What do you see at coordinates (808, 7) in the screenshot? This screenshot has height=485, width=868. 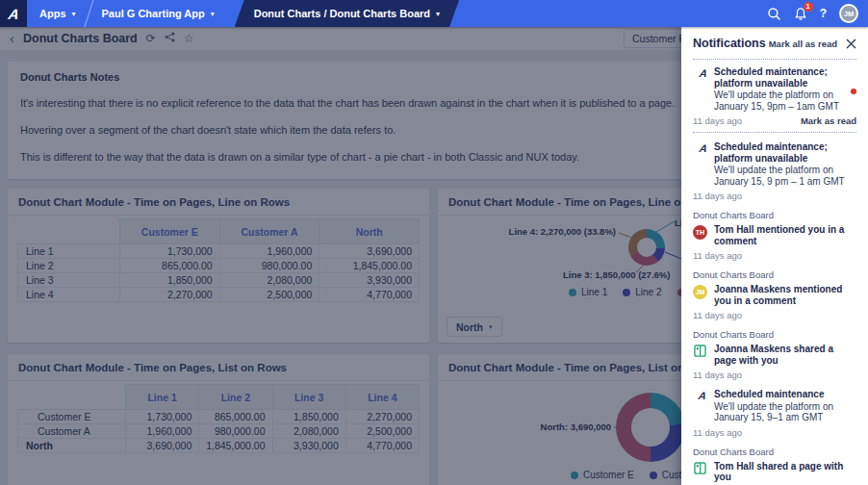 I see `notification-badge: 1` at bounding box center [808, 7].